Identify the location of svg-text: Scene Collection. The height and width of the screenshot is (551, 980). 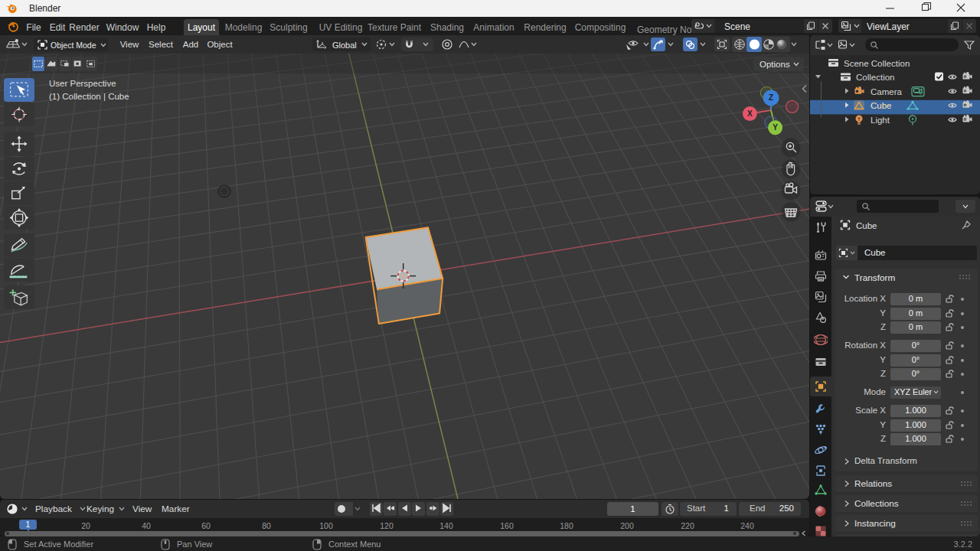
(877, 64).